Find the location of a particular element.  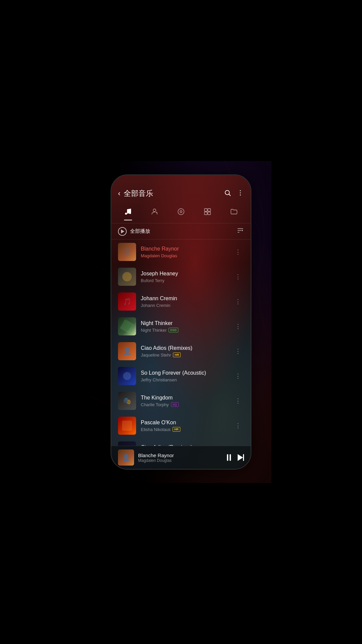

song-artist: Night Thinker is located at coordinates (154, 330).